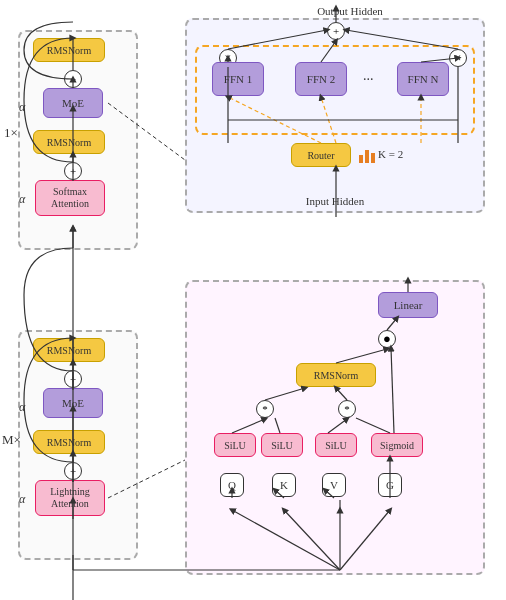 The width and height of the screenshot is (506, 600). I want to click on star-circle-left: *, so click(265, 409).